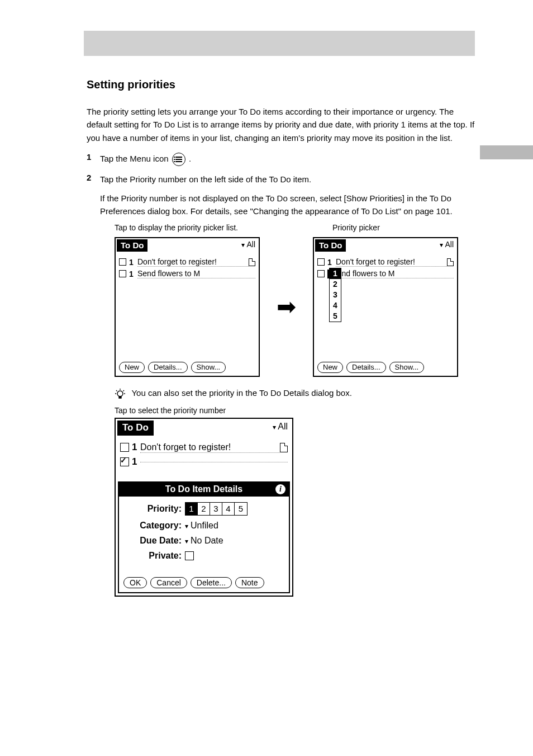  Describe the element at coordinates (187, 274) in the screenshot. I see `list-item: 1 Send flowers to M` at that location.